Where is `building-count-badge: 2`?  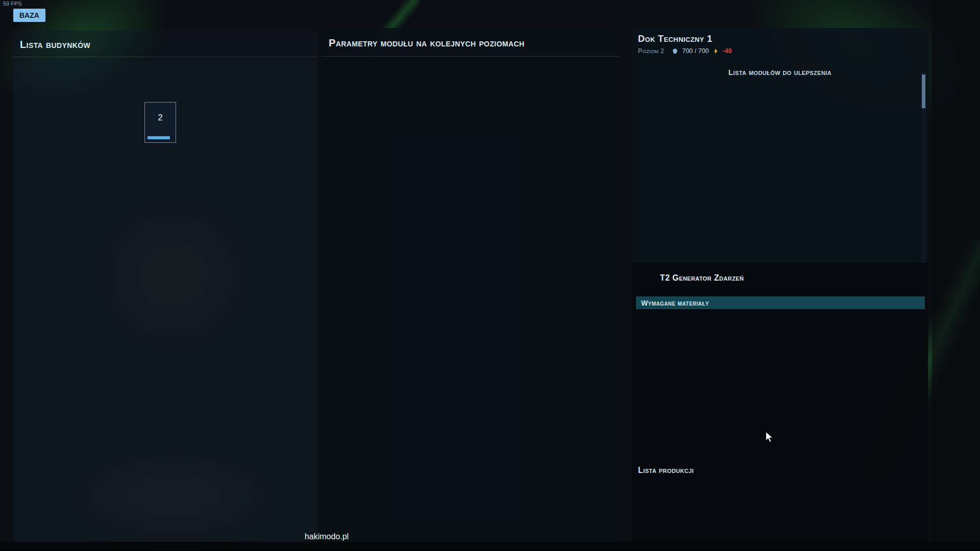 building-count-badge: 2 is located at coordinates (160, 118).